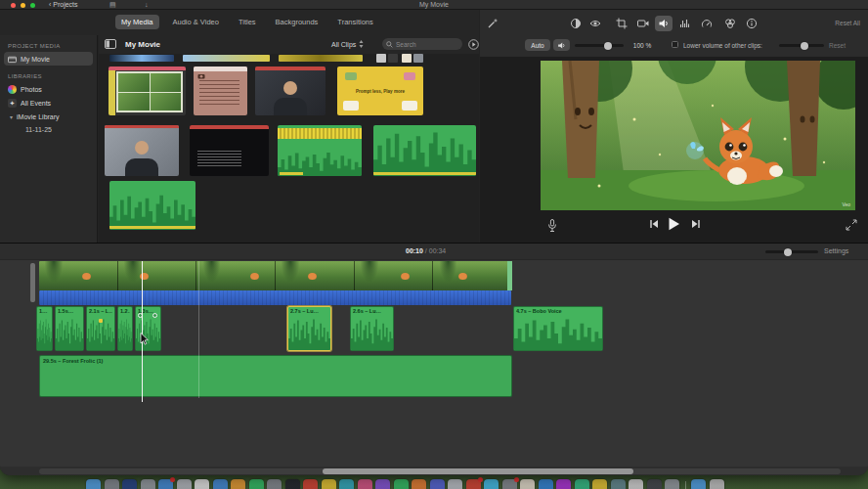 This screenshot has height=489, width=868. I want to click on info-icon, so click(752, 23).